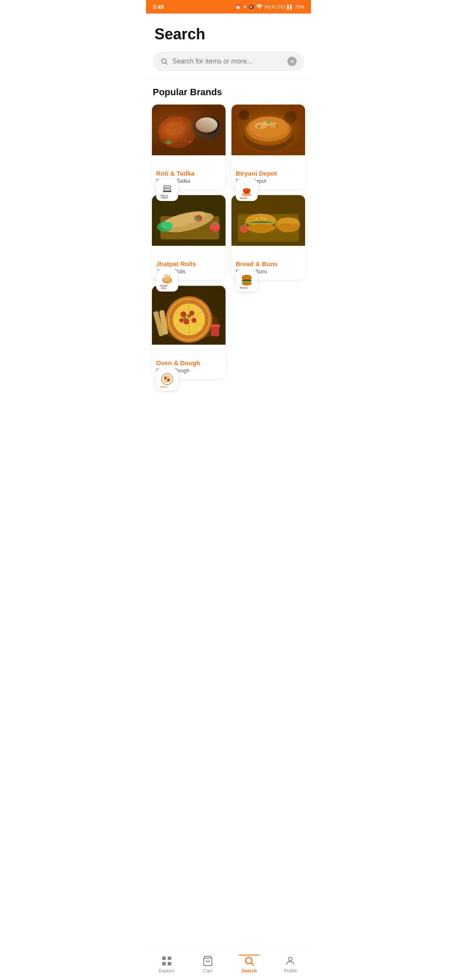 This screenshot has width=457, height=980. I want to click on search-icon, so click(164, 61).